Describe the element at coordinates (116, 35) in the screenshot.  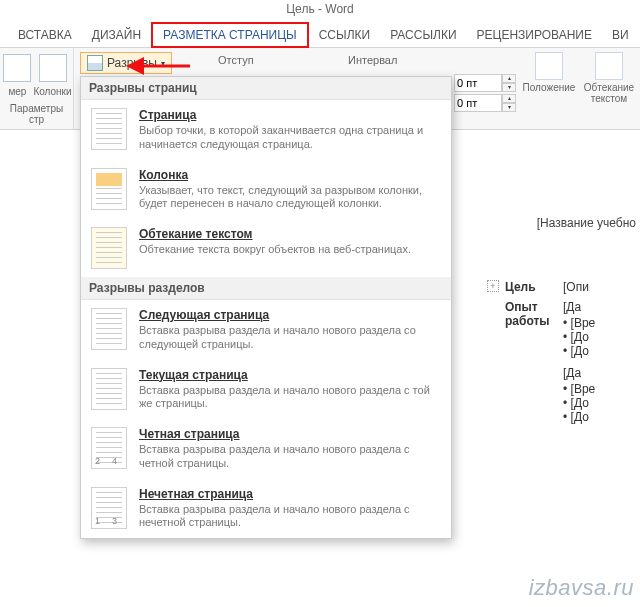
I see `tab-design: ДИЗАЙН` at that location.